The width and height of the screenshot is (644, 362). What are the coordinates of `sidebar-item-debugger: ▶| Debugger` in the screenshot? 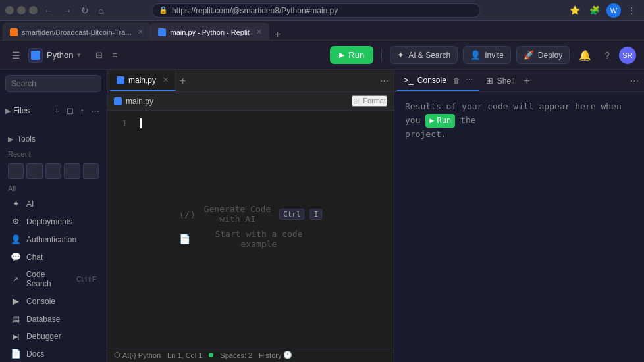 It's located at (53, 336).